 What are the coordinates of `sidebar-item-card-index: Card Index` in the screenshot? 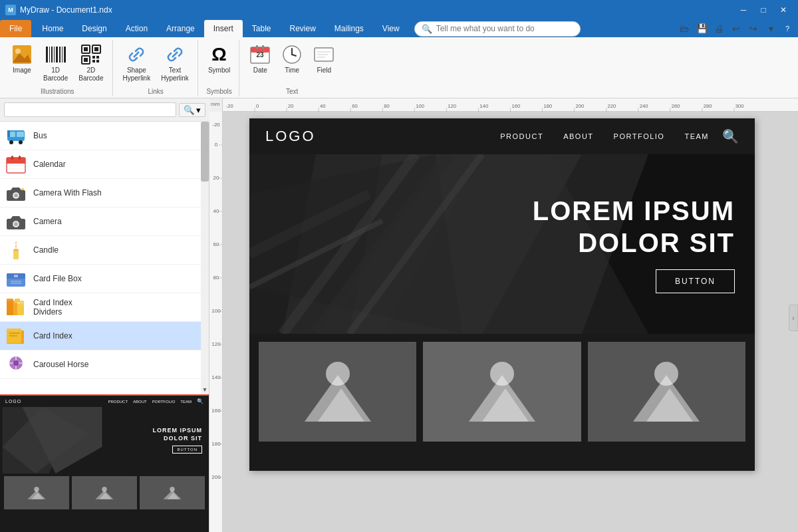 It's located at (100, 336).